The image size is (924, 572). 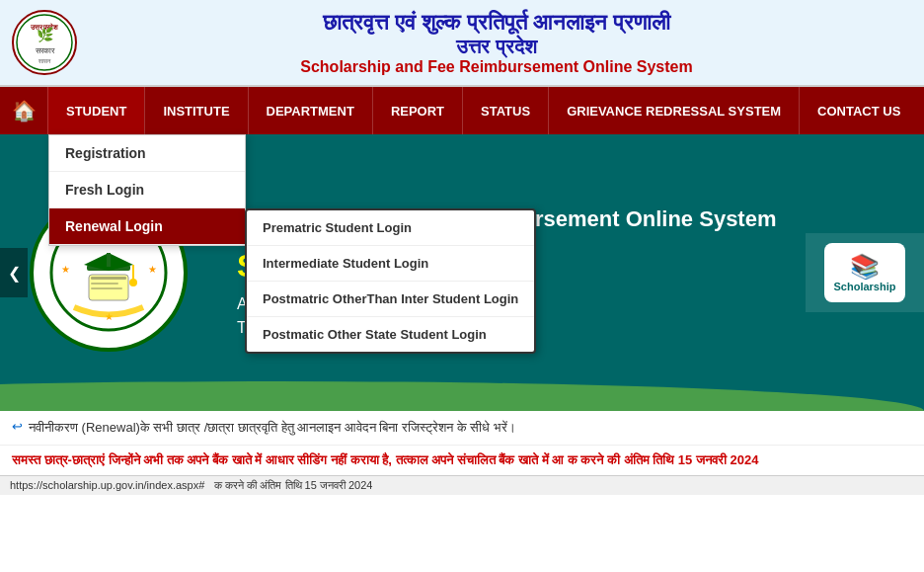 I want to click on submenu-prematric: Prematric Student Login, so click(x=391, y=228).